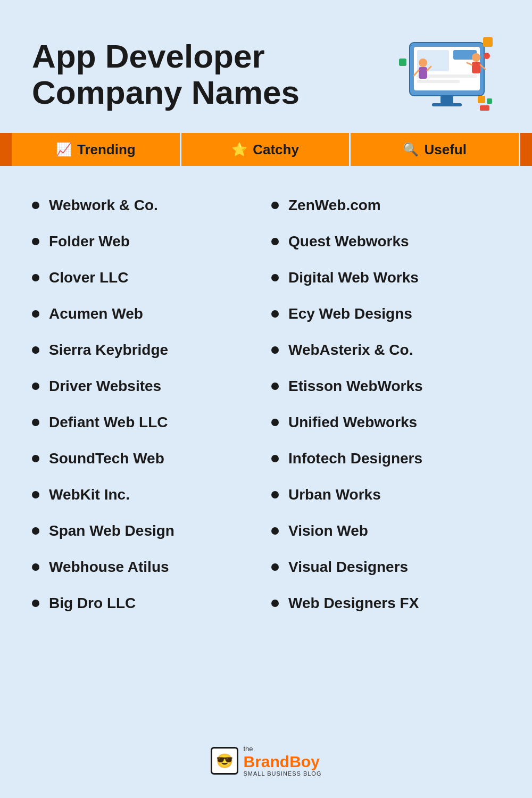 This screenshot has height=798, width=532. I want to click on company-name: Folder Web, so click(89, 242).